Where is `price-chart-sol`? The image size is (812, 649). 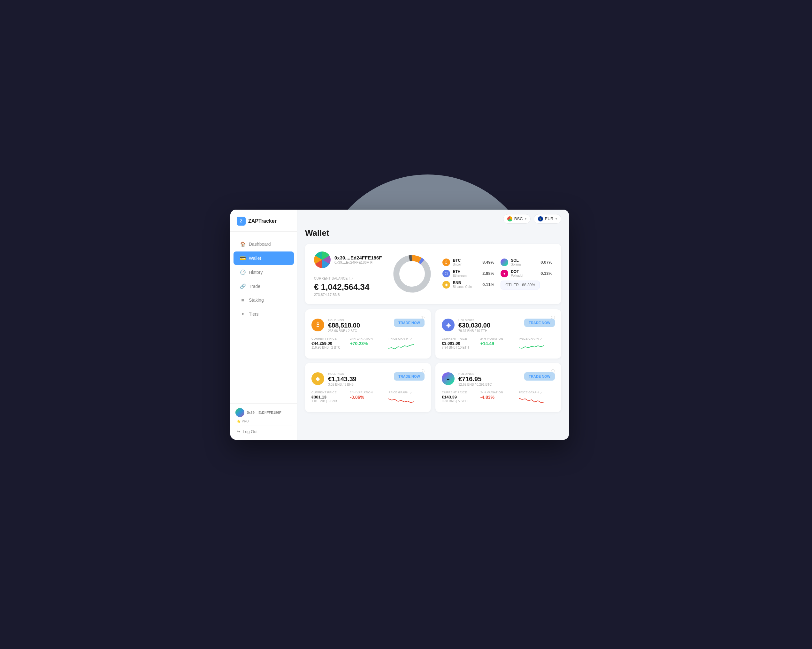
price-chart-sol is located at coordinates (531, 400).